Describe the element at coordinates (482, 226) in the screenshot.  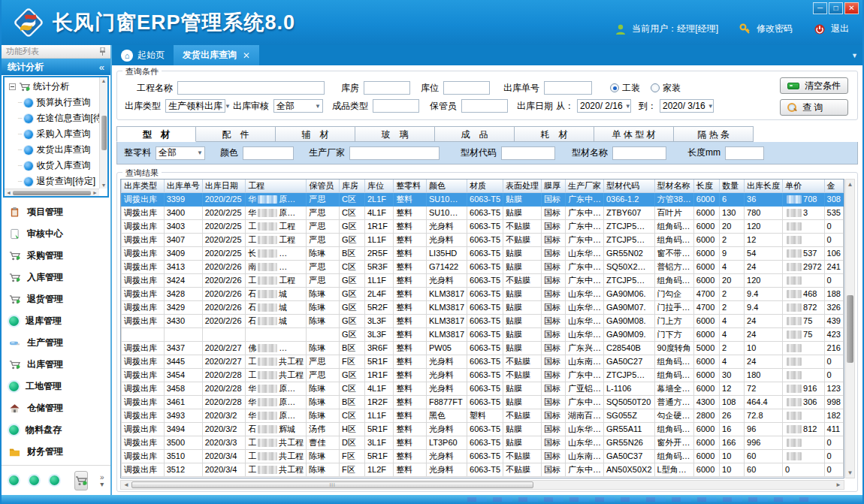
I see `table-row: 调拨出库34032020/2/25工工程严思G区1R1F整料光身料6063-T5…` at that location.